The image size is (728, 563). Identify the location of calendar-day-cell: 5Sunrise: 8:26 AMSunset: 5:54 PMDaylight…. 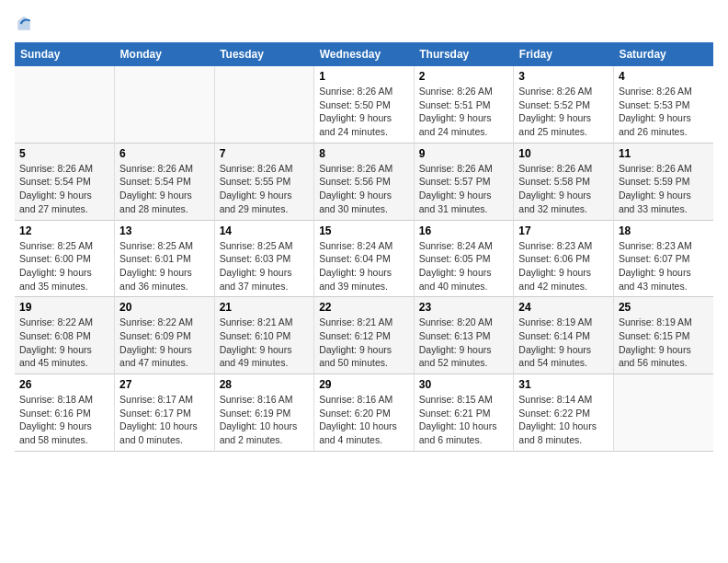
(64, 181).